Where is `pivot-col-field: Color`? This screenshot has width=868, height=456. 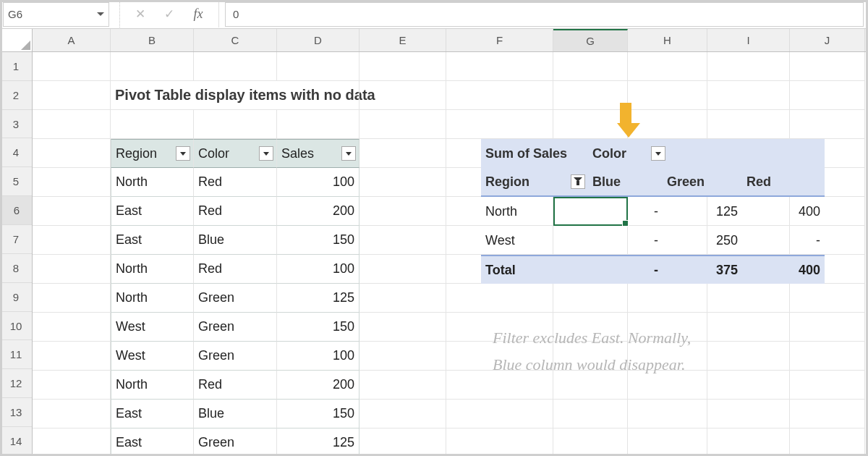 pivot-col-field: Color is located at coordinates (625, 153).